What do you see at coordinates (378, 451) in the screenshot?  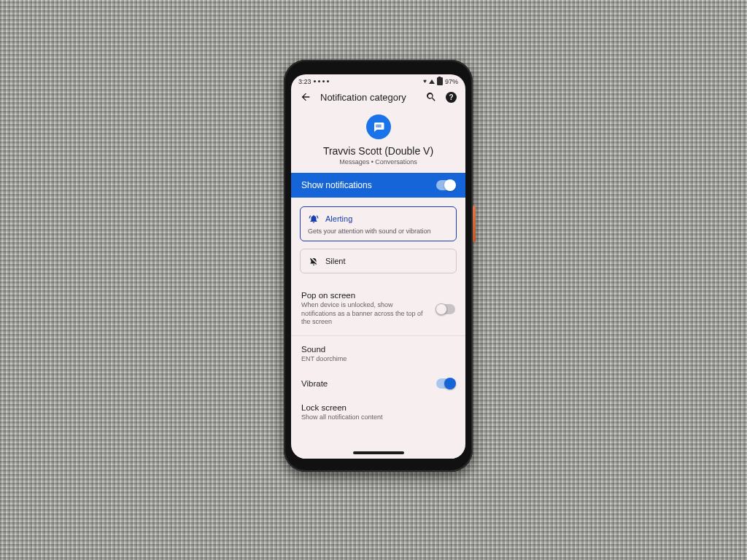 I see `bottom-fade` at bounding box center [378, 451].